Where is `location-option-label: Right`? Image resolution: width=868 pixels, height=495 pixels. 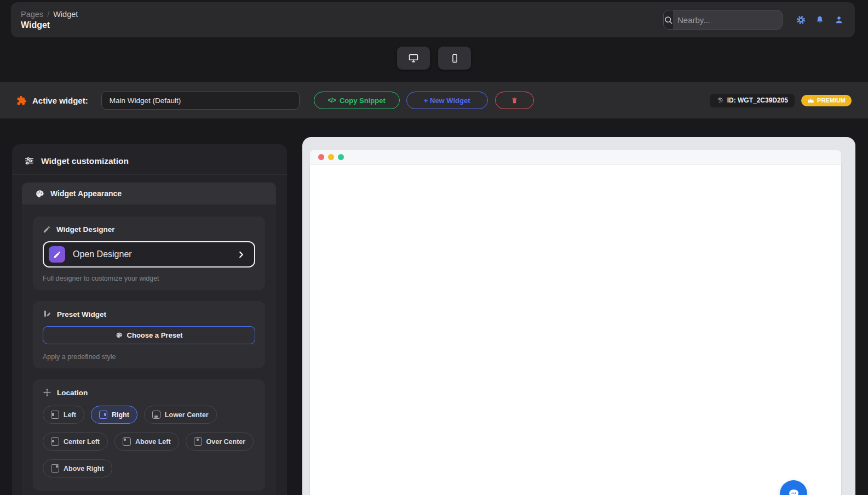
location-option-label: Right is located at coordinates (120, 415).